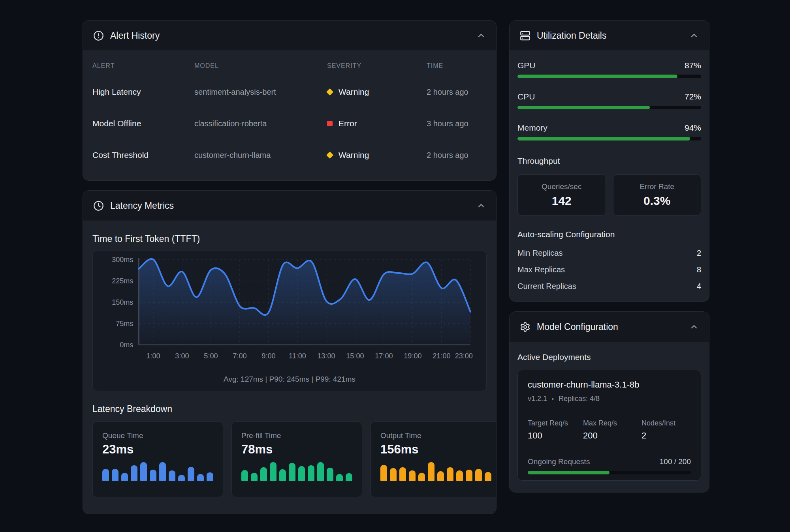 This screenshot has width=790, height=532. What do you see at coordinates (158, 459) in the screenshot?
I see `breakdown-card-queue: Queue Time23ms` at bounding box center [158, 459].